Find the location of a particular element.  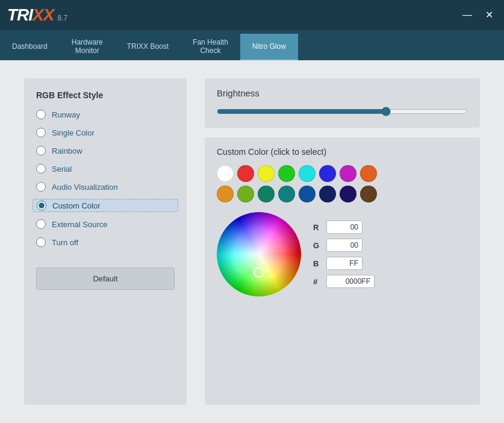

swatch-blue is located at coordinates (328, 174).